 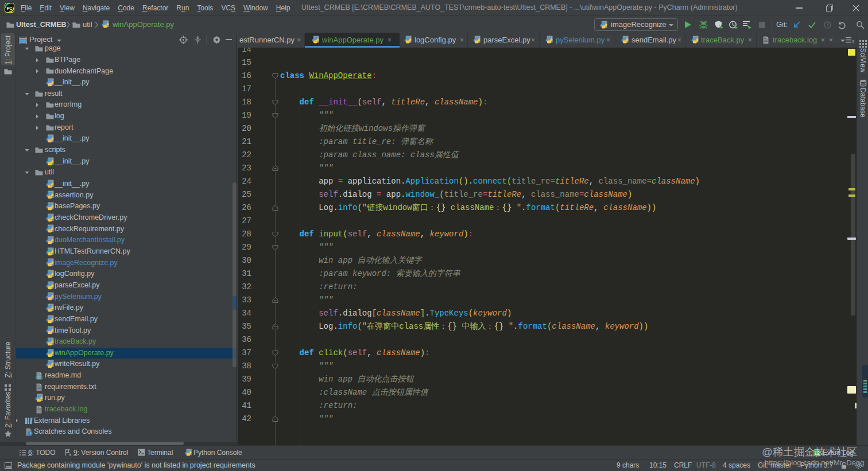 What do you see at coordinates (40, 377) in the screenshot?
I see `svg-text: MD` at bounding box center [40, 377].